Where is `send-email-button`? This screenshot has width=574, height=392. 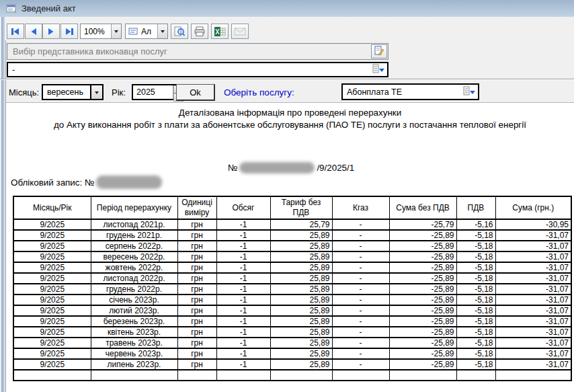
send-email-button is located at coordinates (240, 31).